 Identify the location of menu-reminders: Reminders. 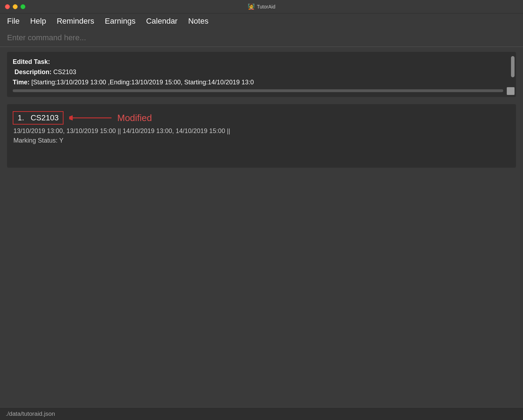
(76, 21).